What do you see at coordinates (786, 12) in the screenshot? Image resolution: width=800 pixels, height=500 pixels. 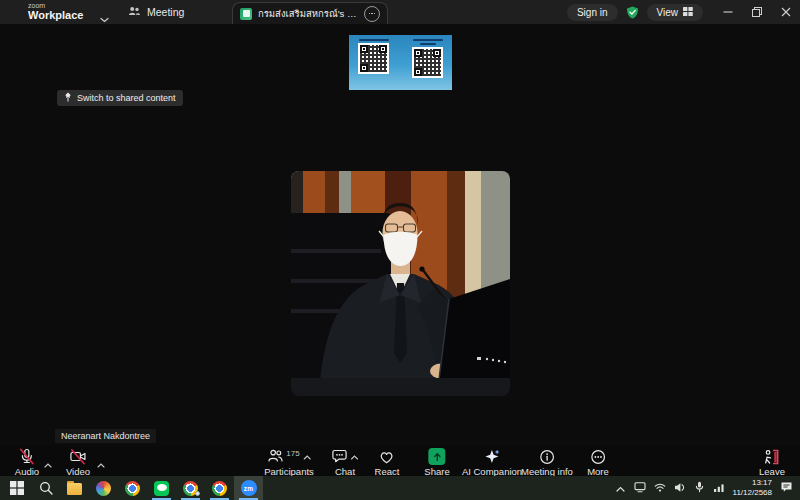 I see `window-close-button` at bounding box center [786, 12].